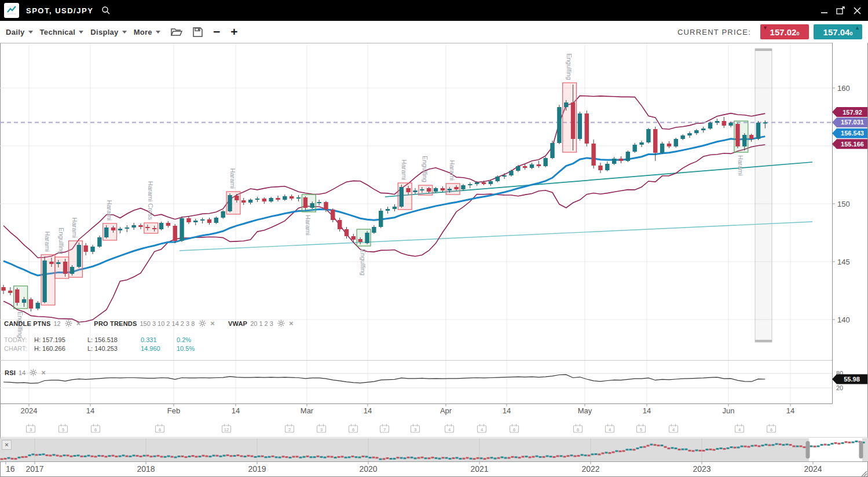  What do you see at coordinates (841, 10) in the screenshot?
I see `window-controls` at bounding box center [841, 10].